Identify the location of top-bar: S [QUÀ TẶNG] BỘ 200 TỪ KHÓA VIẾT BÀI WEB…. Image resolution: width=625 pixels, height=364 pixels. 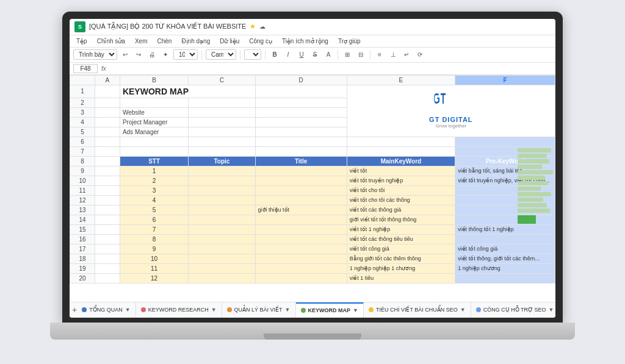
(312, 27).